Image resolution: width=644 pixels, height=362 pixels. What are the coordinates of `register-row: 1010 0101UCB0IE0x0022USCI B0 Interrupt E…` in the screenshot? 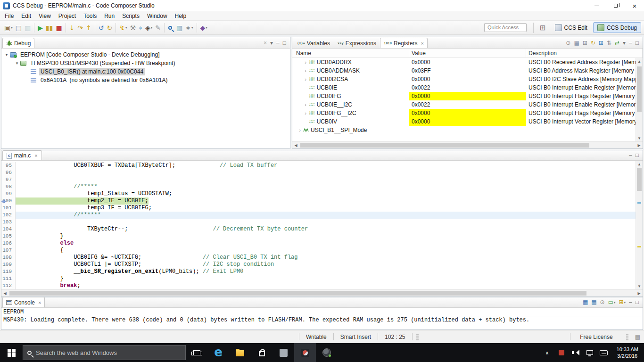 It's located at (464, 88).